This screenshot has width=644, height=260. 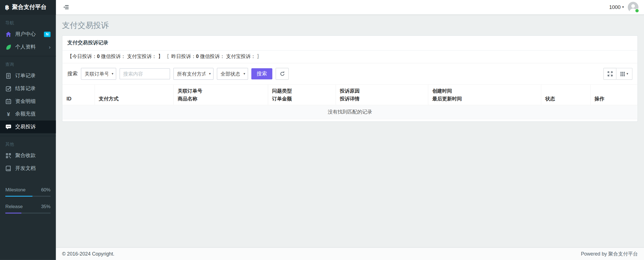 I want to click on topbar-right: 1000 ▾, so click(x=627, y=7).